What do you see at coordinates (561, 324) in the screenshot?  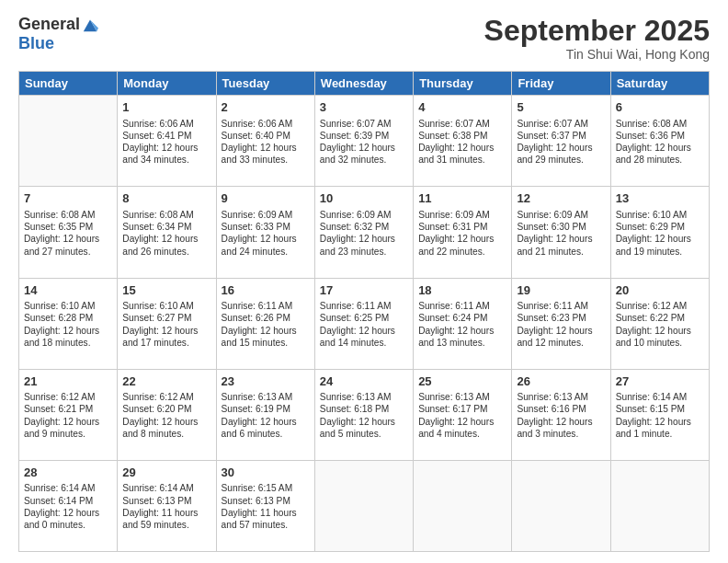 I see `cell-content: Sunrise: 6:11 AM Sunset: 6:23 PM Dayligh…` at bounding box center [561, 324].